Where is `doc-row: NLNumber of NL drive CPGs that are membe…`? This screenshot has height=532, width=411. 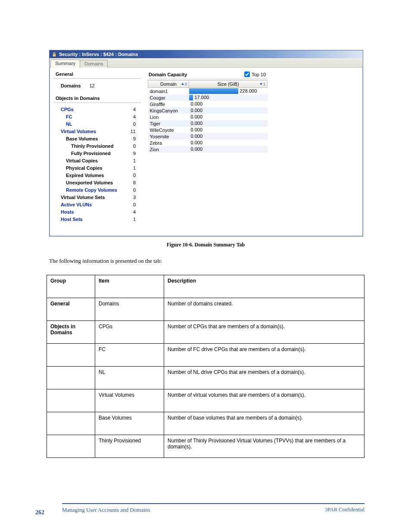
doc-row: NLNumber of NL drive CPGs that are membe… is located at coordinates (206, 378).